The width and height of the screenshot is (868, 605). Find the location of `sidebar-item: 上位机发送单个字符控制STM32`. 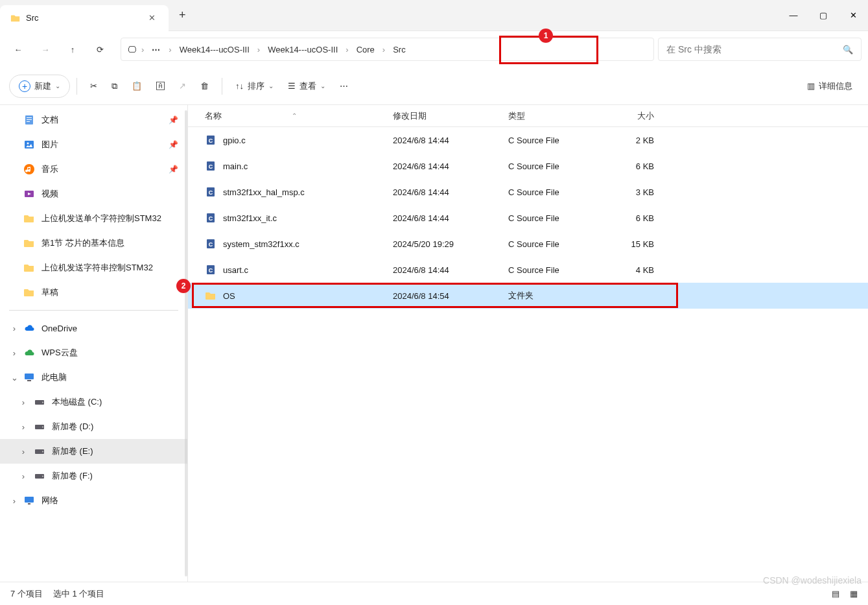

sidebar-item: 上位机发送单个字符控制STM32 is located at coordinates (93, 219).